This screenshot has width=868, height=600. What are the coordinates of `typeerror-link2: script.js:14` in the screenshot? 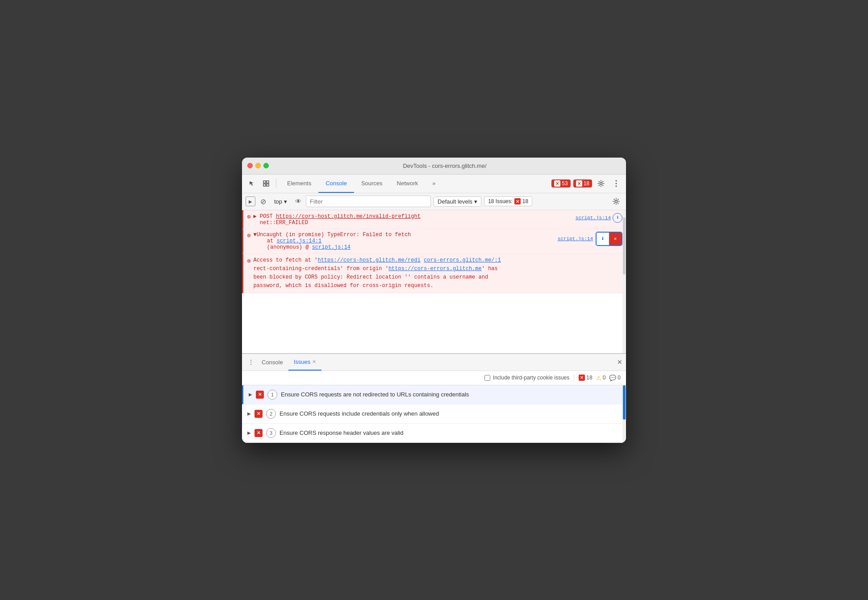 It's located at (331, 247).